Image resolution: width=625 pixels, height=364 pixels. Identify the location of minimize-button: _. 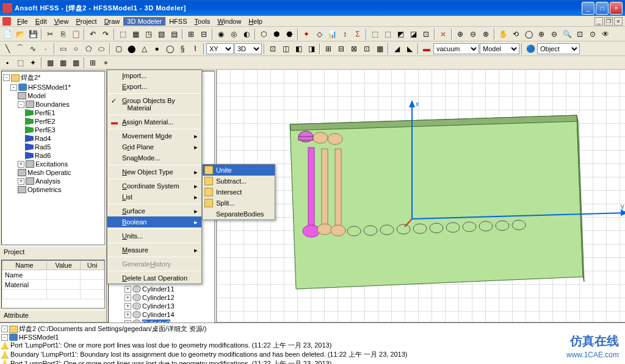
(588, 9).